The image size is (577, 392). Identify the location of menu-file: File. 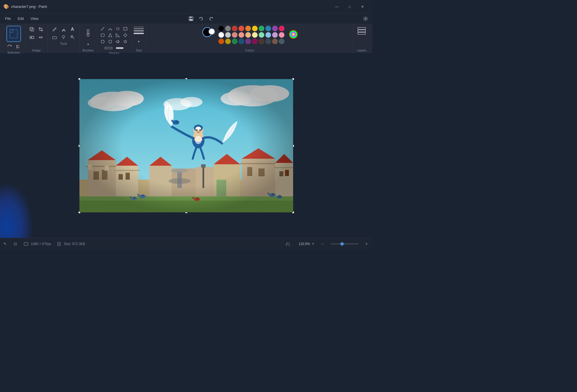
(8, 18).